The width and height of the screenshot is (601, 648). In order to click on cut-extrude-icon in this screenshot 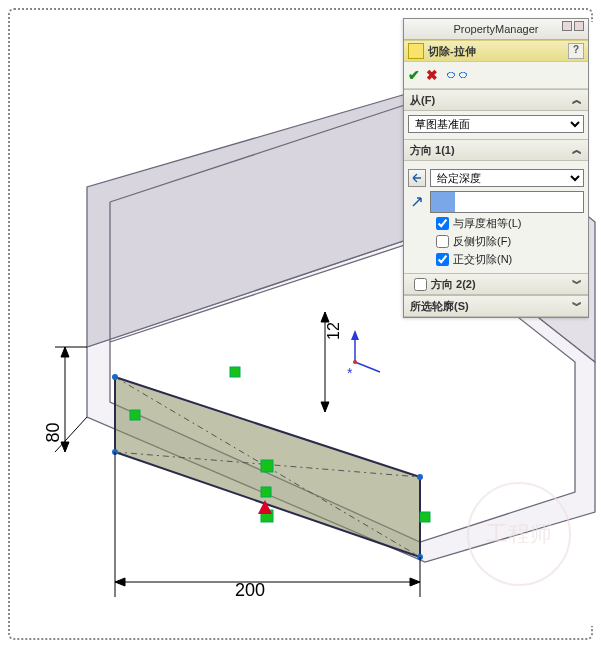, I will do `click(416, 51)`.